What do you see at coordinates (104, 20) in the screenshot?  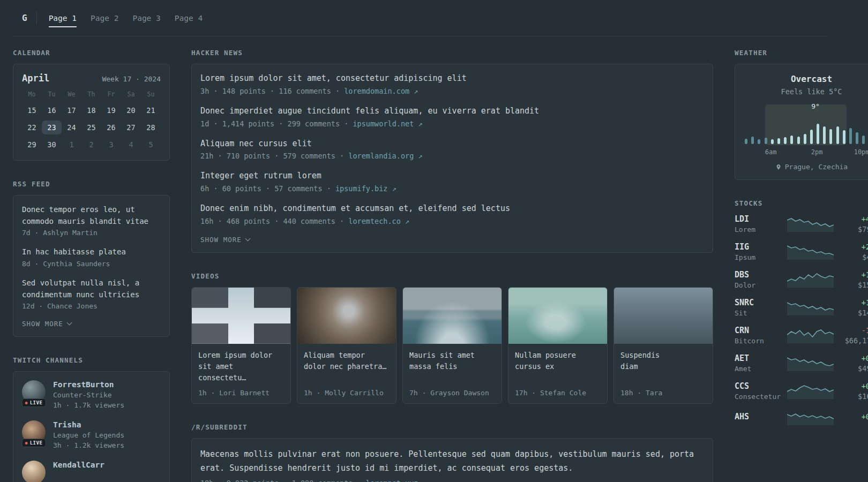 I see `tab-label: Page 2` at bounding box center [104, 20].